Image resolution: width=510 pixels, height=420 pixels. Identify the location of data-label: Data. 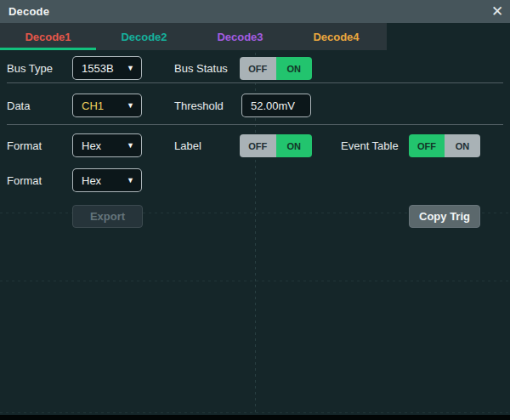
(19, 105).